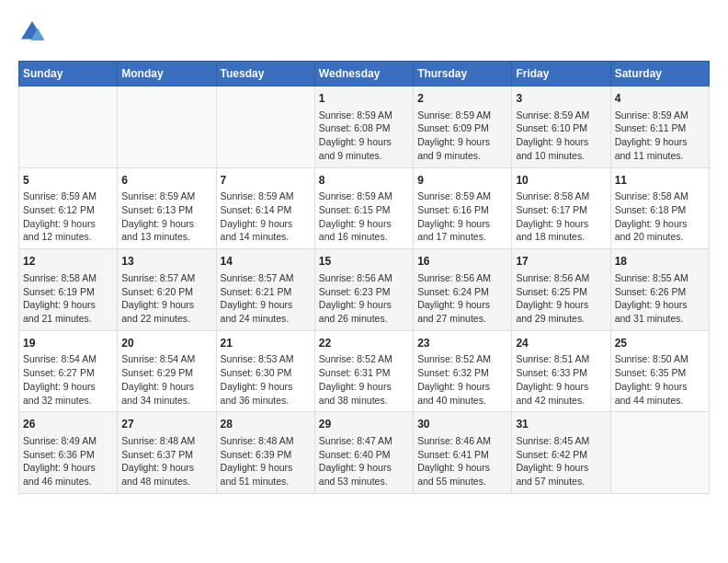 This screenshot has width=728, height=563. What do you see at coordinates (364, 291) in the screenshot?
I see `calendar-week-row: 12Sunrise: 8:58 AM Sunset: 6:19 PM Dayli…` at bounding box center [364, 291].